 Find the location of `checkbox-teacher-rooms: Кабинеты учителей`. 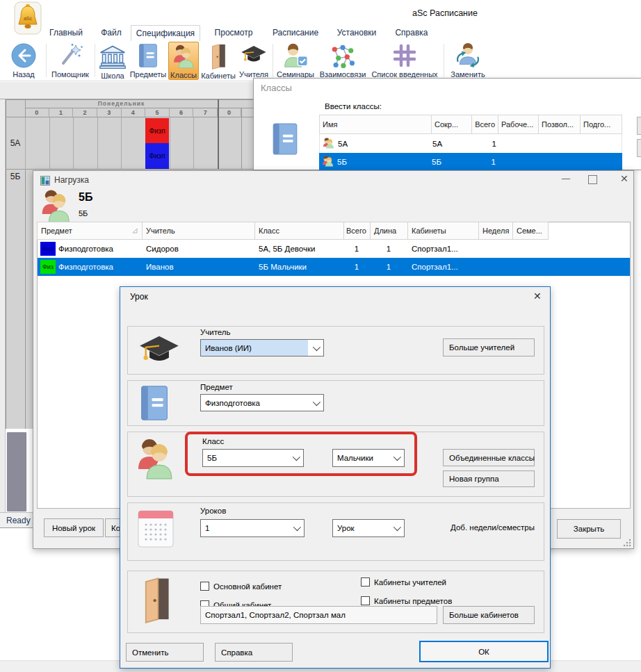

checkbox-teacher-rooms: Кабинеты учителей is located at coordinates (403, 582).